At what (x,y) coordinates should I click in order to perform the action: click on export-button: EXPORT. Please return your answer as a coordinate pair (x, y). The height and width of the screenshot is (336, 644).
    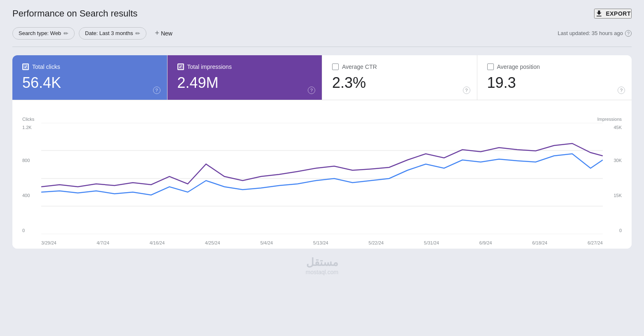
    Looking at the image, I should click on (613, 14).